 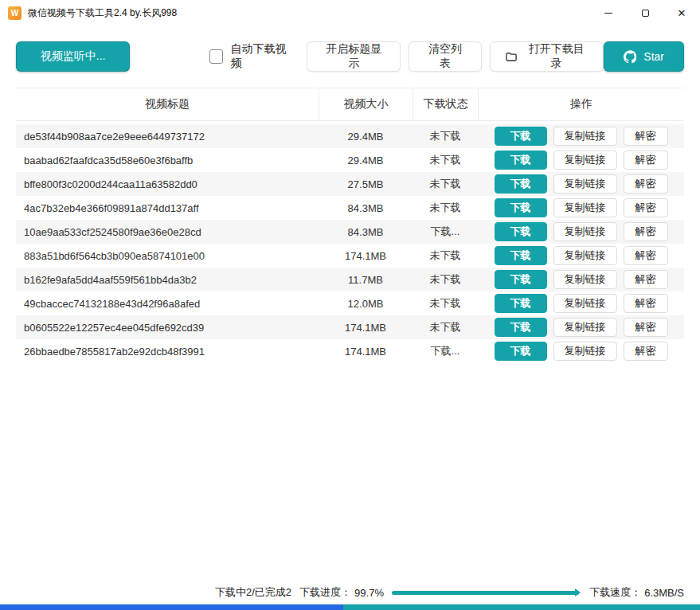 I want to click on download-status: 下载..., so click(x=445, y=351).